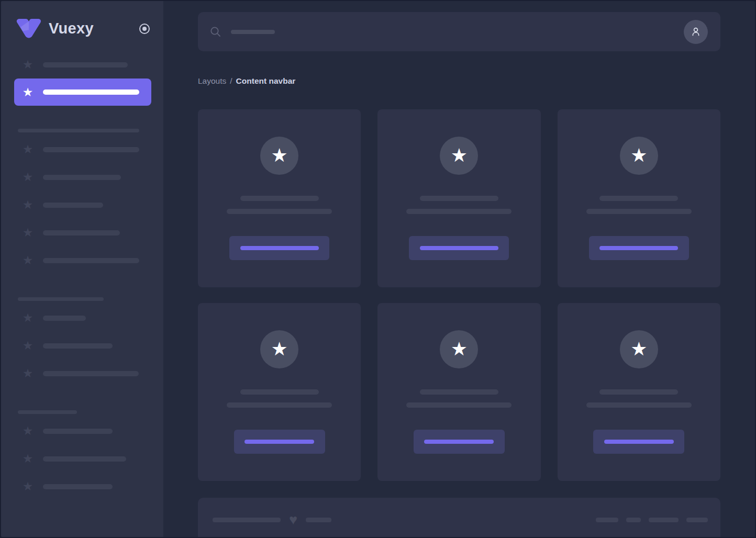  What do you see at coordinates (266, 81) in the screenshot?
I see `breadcrumb-current: Content navbar` at bounding box center [266, 81].